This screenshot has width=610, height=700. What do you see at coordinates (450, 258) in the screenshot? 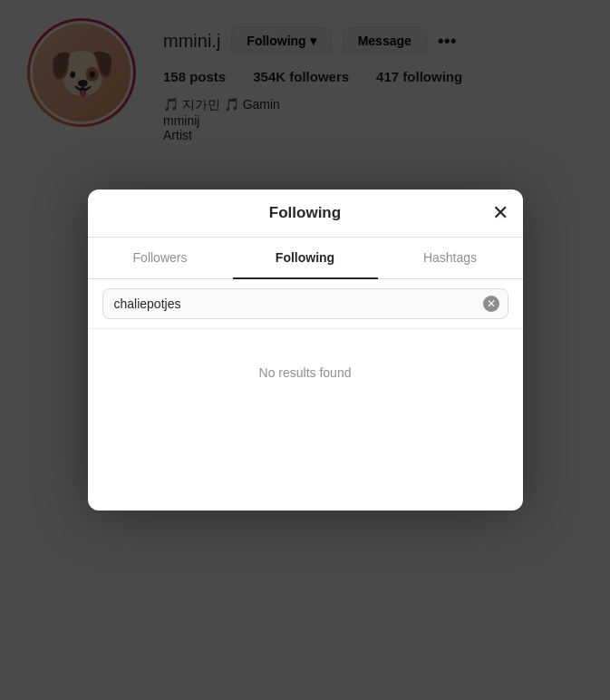
I see `tab-hashtags: Hashtags` at bounding box center [450, 258].